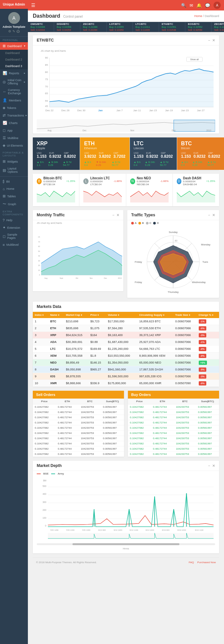  Describe the element at coordinates (208, 5) in the screenshot. I see `chat-icon: 💬` at that location.